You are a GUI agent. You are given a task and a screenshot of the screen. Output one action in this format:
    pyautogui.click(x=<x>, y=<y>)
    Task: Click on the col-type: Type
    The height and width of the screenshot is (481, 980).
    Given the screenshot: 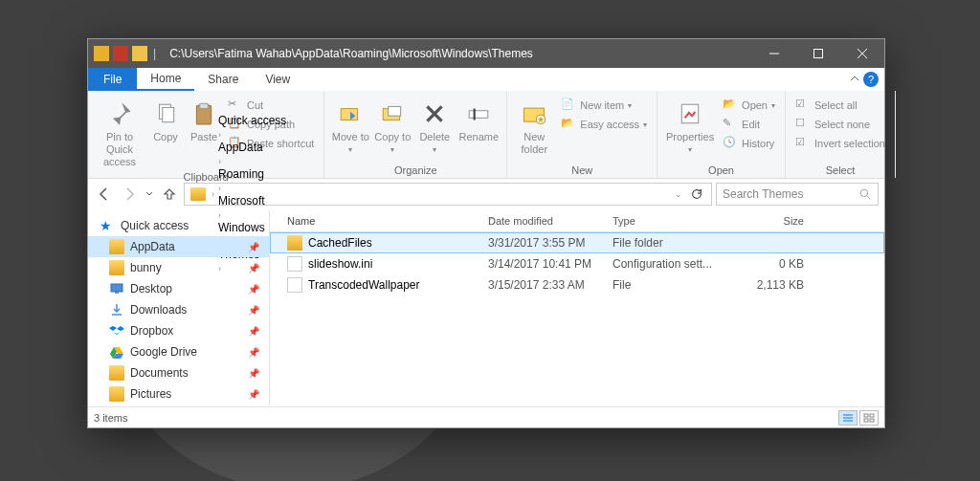 What is the action you would take?
    pyautogui.click(x=670, y=221)
    